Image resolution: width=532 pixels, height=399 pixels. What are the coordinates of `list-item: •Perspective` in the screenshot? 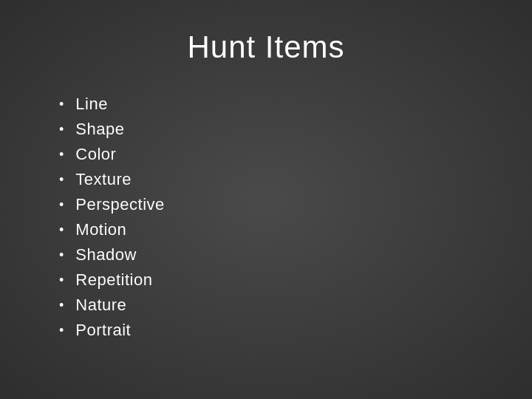 It's located at (273, 205).